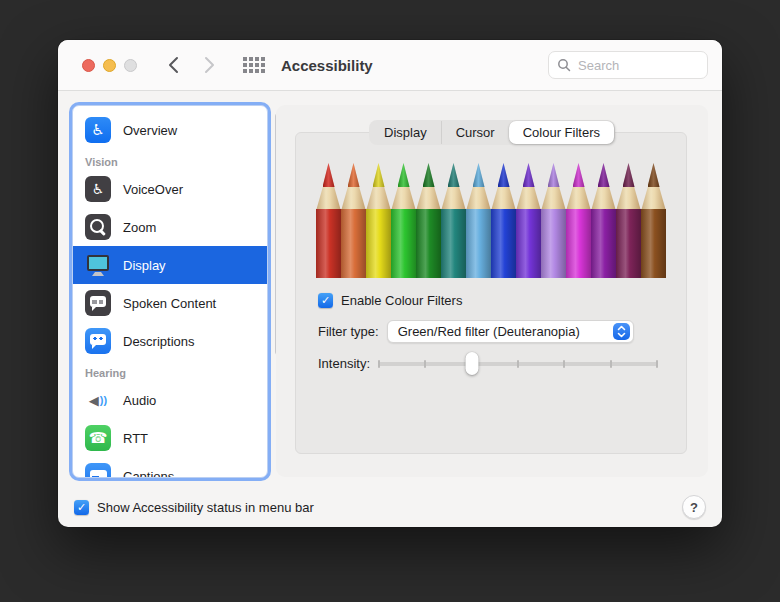 The image size is (780, 602). I want to click on sidebar-item-display: Display, so click(170, 265).